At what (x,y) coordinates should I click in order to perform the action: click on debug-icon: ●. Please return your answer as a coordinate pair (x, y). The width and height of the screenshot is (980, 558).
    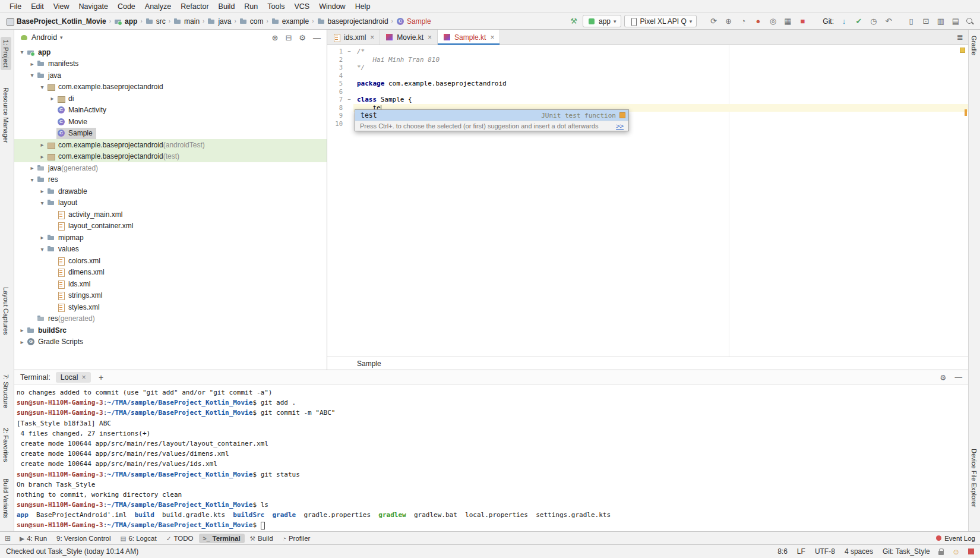
    Looking at the image, I should click on (758, 21).